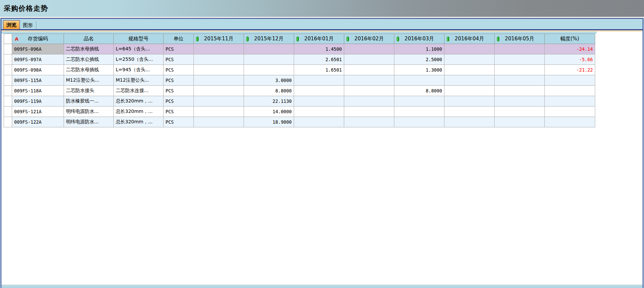 The image size is (644, 288). What do you see at coordinates (570, 49) in the screenshot?
I see `cell-range: -24.14` at bounding box center [570, 49].